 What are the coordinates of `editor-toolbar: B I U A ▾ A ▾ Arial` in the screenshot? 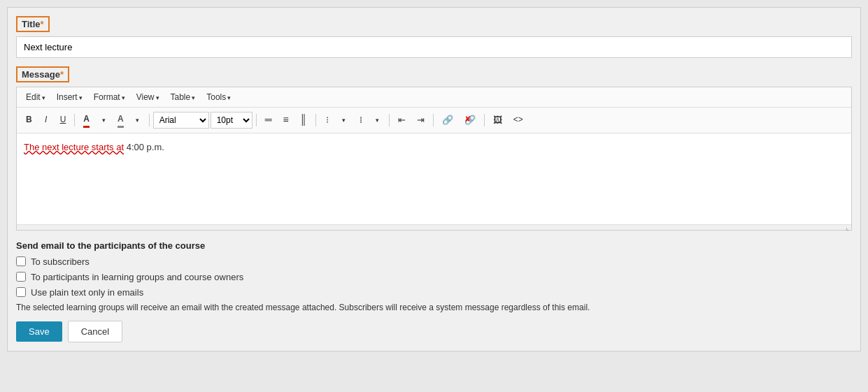 It's located at (434, 120).